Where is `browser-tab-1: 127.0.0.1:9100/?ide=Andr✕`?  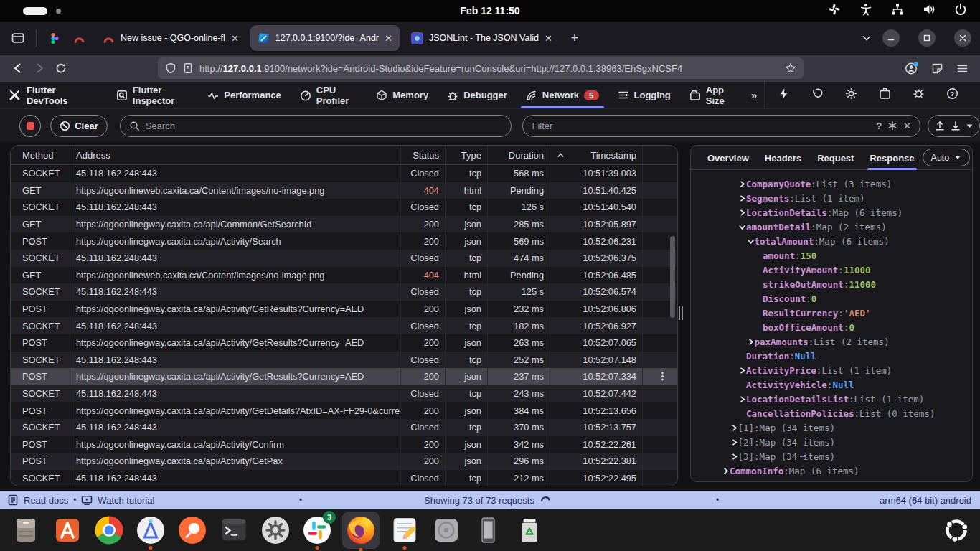 browser-tab-1: 127.0.0.1:9100/?ide=Andr✕ is located at coordinates (325, 38).